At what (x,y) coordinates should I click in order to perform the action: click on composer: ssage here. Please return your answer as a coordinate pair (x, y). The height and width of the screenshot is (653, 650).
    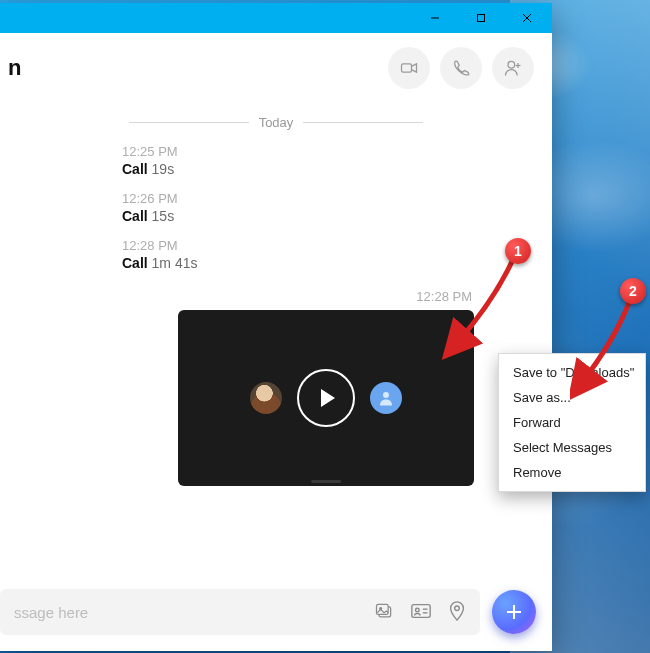
    Looking at the image, I should click on (276, 612).